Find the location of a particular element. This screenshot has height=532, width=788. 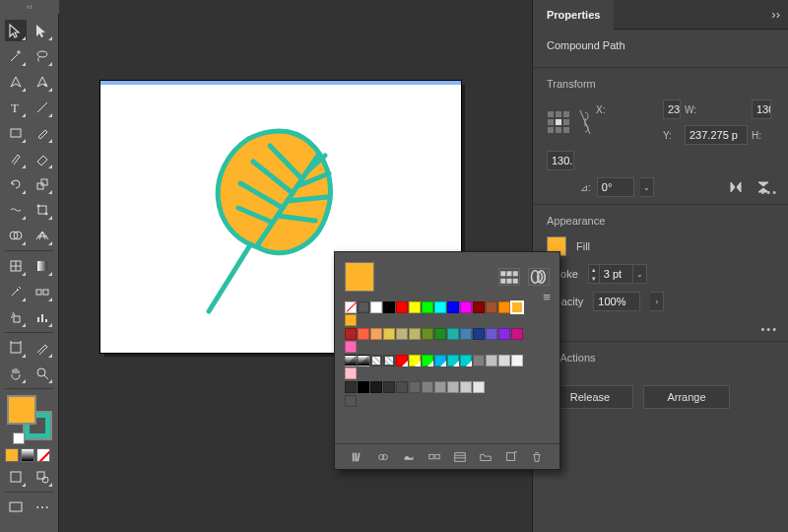

angle-dropdown: ⌄ is located at coordinates (647, 187).